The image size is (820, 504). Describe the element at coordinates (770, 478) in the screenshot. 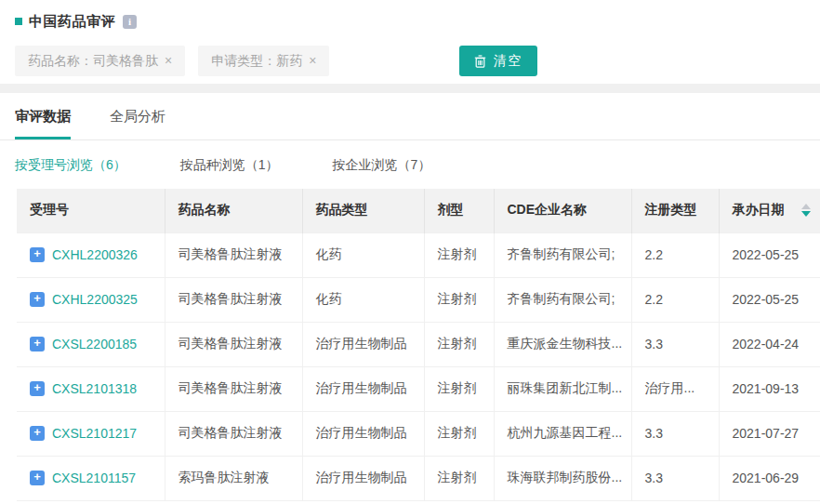

I see `cell-accept-date: 2021-06-29` at that location.